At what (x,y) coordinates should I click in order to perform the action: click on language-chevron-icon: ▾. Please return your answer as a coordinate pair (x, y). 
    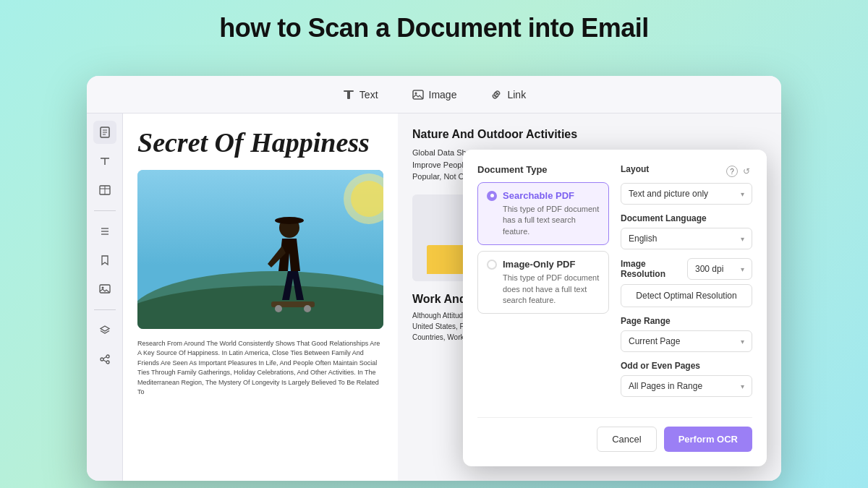
    Looking at the image, I should click on (742, 239).